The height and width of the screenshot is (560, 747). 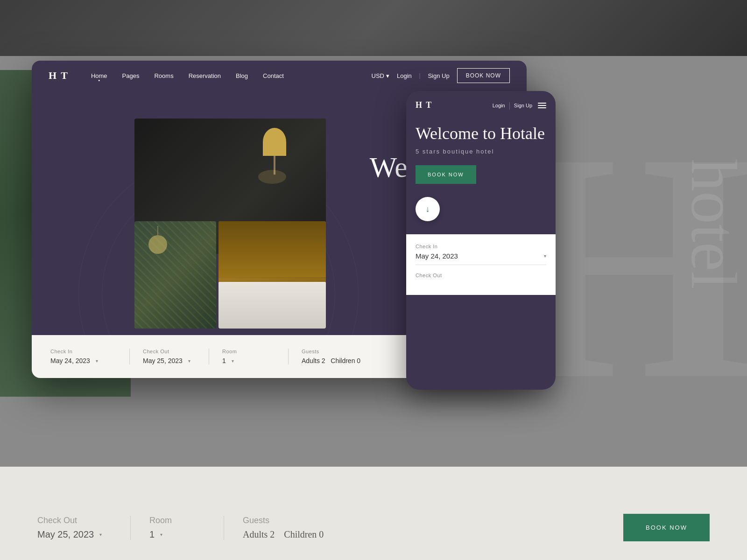 I want to click on bottom-checkout-arrow: ▾, so click(x=101, y=535).